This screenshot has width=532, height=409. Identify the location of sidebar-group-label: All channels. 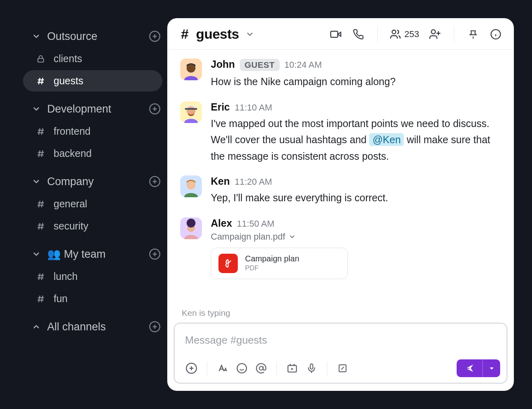
(95, 327).